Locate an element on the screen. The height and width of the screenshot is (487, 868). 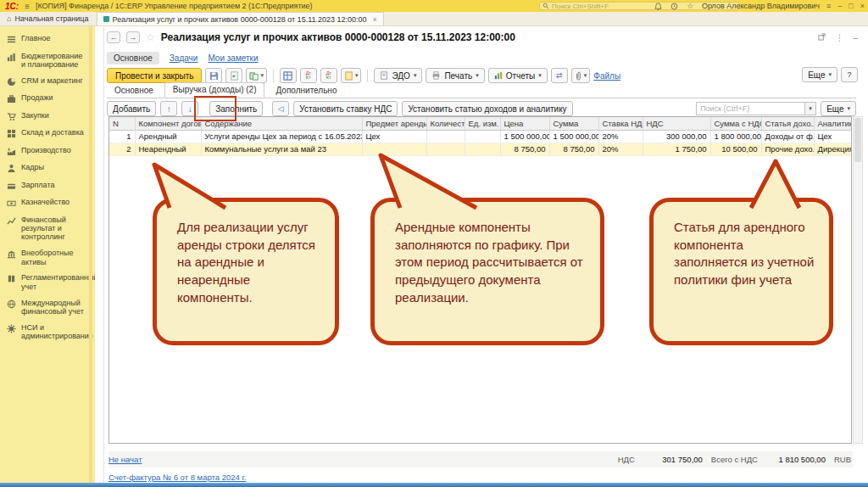
tab-close-icon: × is located at coordinates (375, 20).